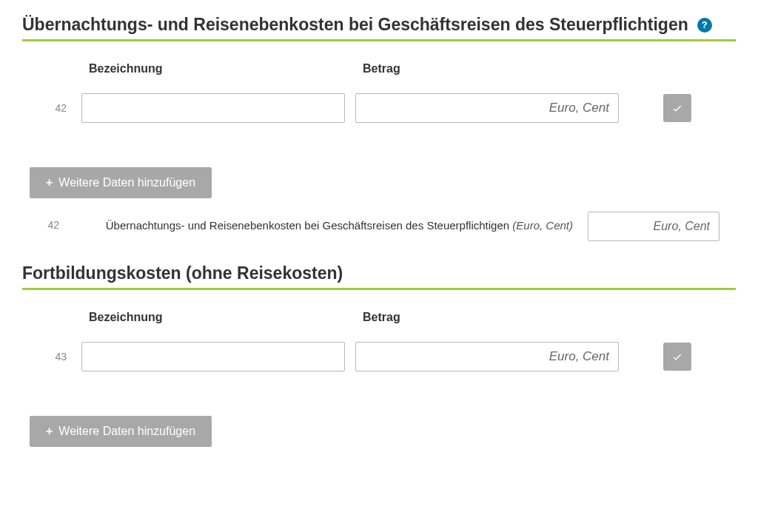 The width and height of the screenshot is (758, 532). Describe the element at coordinates (52, 108) in the screenshot. I see `row-number: 42` at that location.